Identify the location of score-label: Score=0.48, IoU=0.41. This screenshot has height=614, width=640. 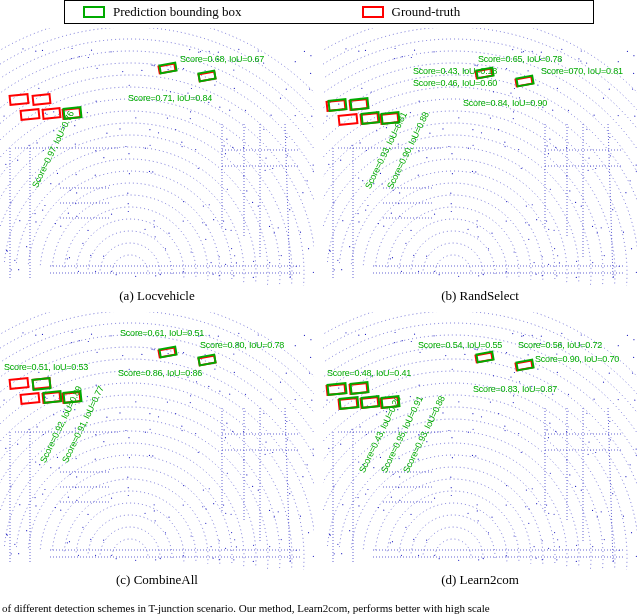
(369, 373).